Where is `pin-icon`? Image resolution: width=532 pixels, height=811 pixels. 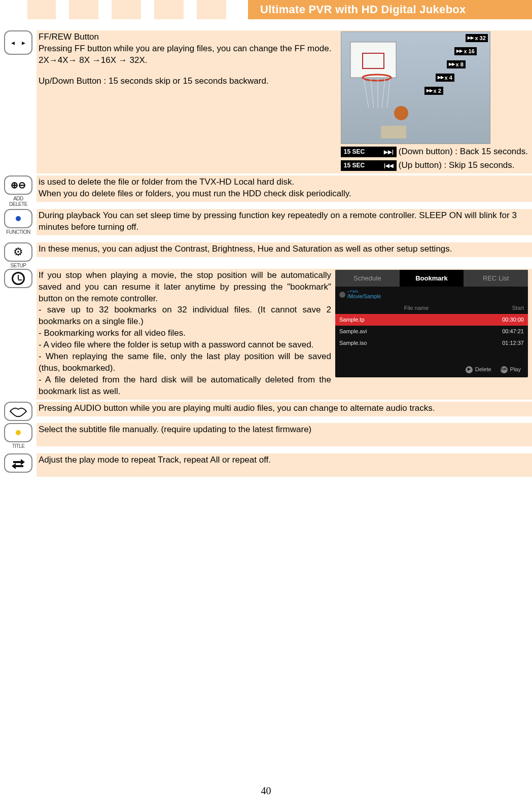
pin-icon is located at coordinates (342, 295).